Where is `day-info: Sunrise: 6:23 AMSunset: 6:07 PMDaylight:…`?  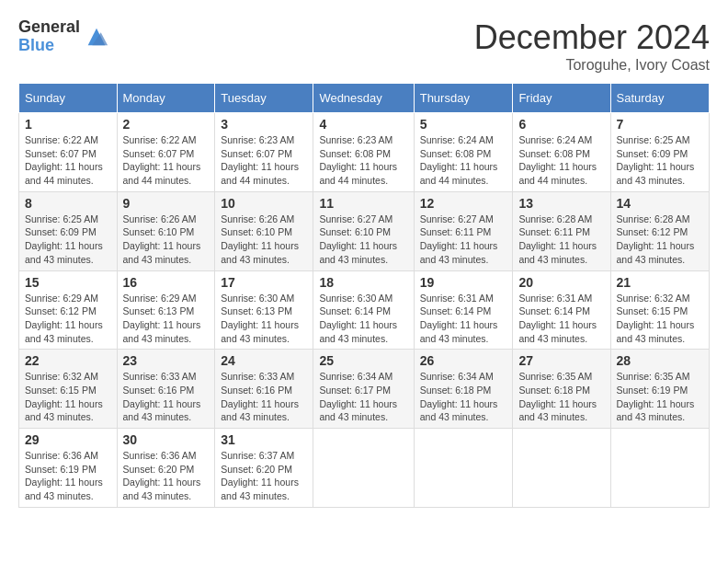
day-info: Sunrise: 6:23 AMSunset: 6:07 PMDaylight:… is located at coordinates (259, 160).